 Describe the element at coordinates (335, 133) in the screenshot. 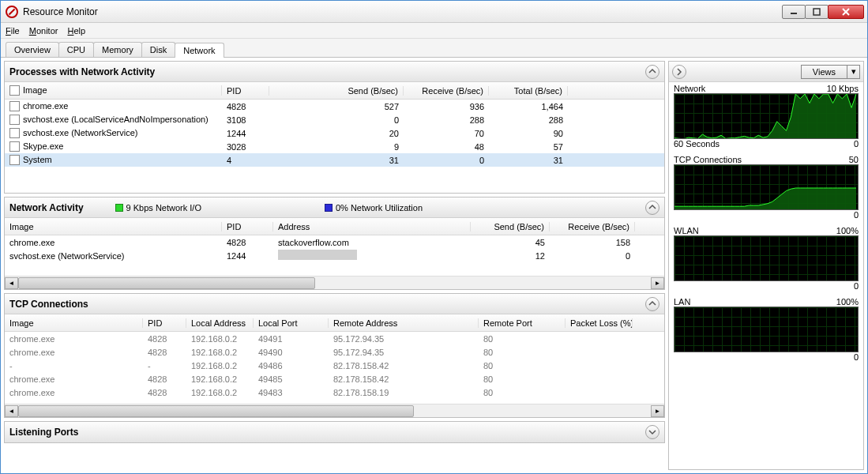

I see `table-row: svchost.exe (NetworkService) 1244 20 70 …` at that location.